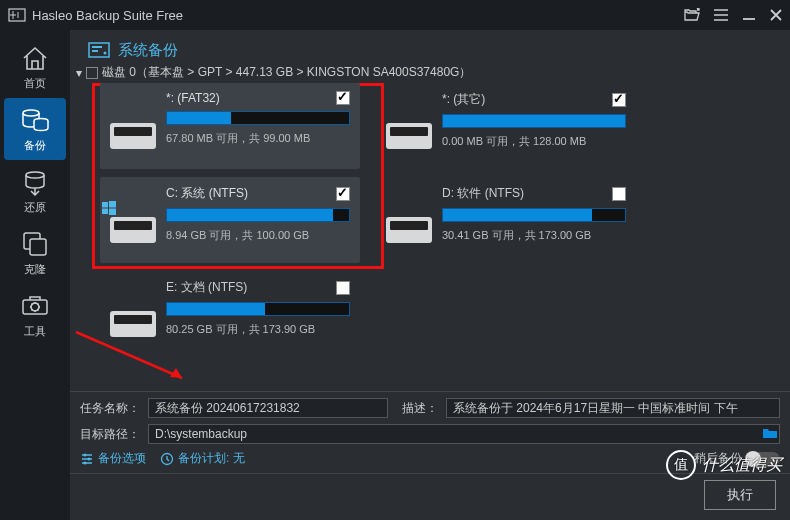 This screenshot has height=520, width=790. Describe the element at coordinates (733, 15) in the screenshot. I see `window-controls` at that location.